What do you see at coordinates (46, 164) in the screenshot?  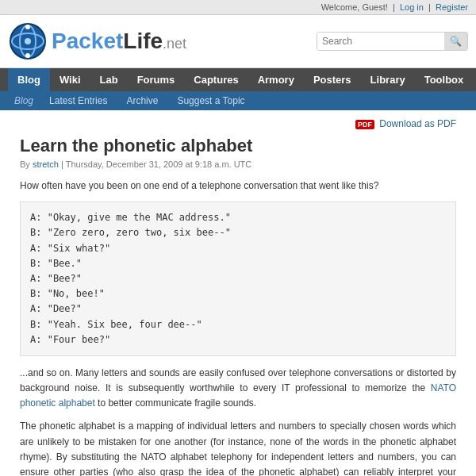 I see `author-link: stretch` at bounding box center [46, 164].